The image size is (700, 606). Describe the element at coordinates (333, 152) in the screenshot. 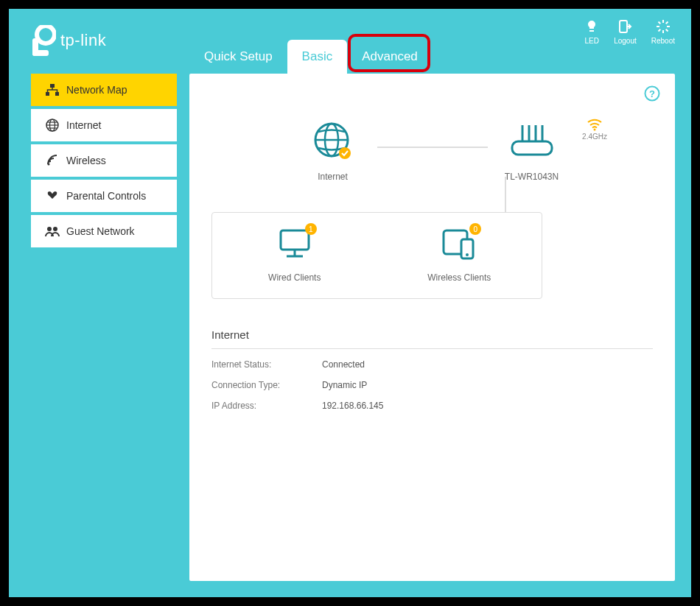

I see `topology-internet: Internet` at that location.